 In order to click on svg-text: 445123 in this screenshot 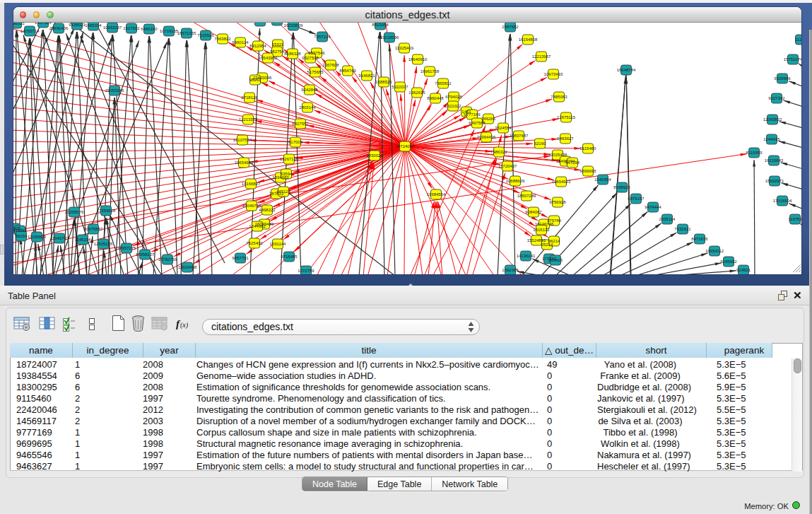, I will do `click(284, 192)`.